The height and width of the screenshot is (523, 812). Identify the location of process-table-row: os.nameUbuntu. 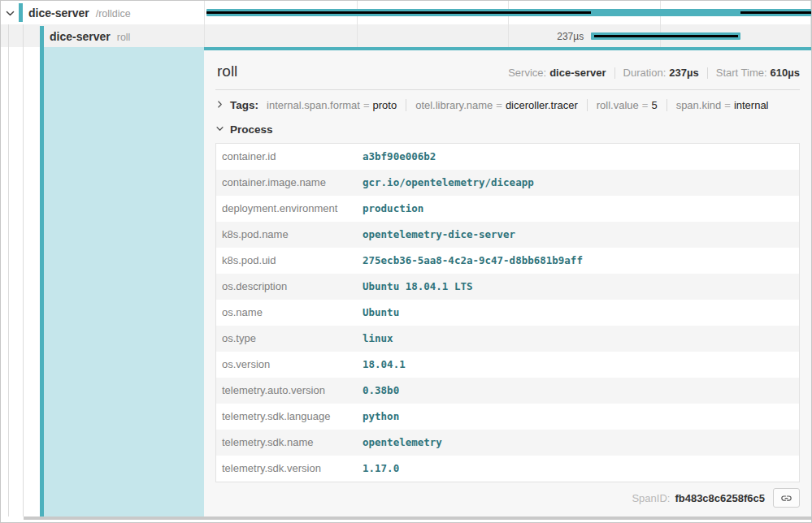
(507, 313).